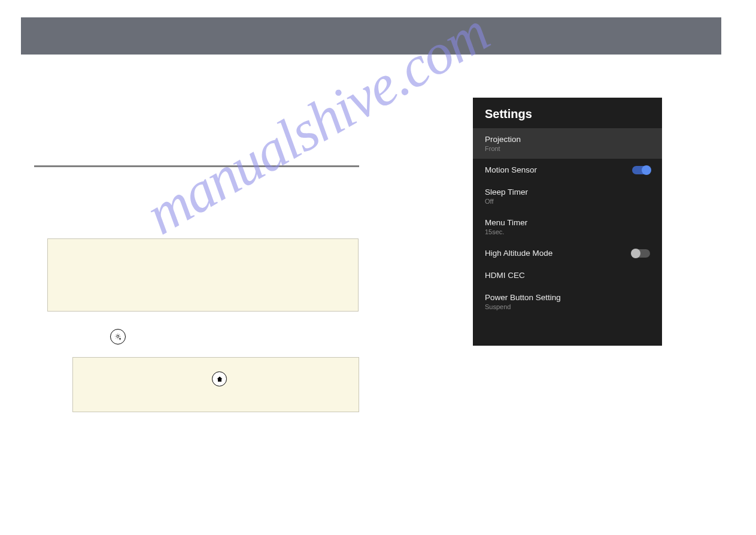 The height and width of the screenshot is (535, 756). What do you see at coordinates (523, 297) in the screenshot?
I see `row-label: Power Button Setting` at bounding box center [523, 297].